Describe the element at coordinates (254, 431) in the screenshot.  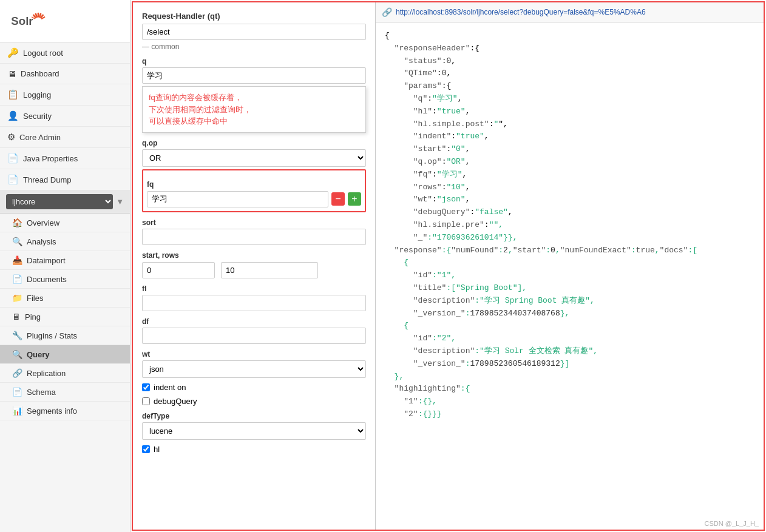
I see `deftype-select: lucene dismax edismax` at that location.